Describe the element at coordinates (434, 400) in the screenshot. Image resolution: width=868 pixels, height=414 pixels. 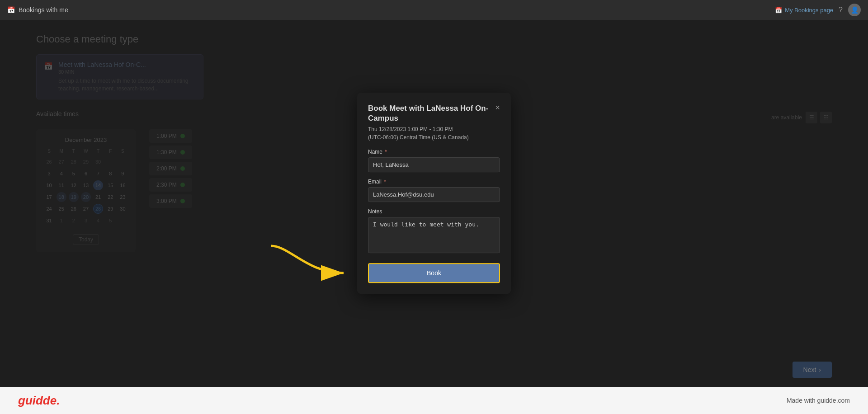
I see `bottom-bar: guidde. Made with guidde.com` at that location.